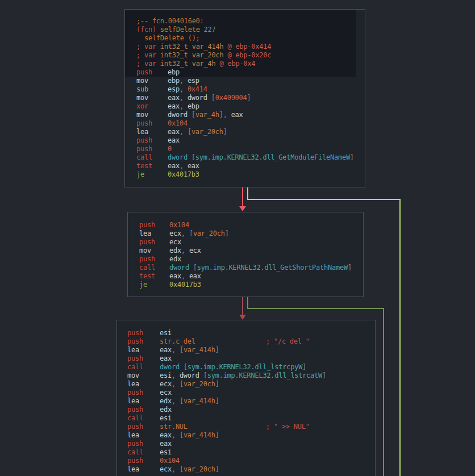 This screenshot has height=476, width=475. I want to click on asm-comment: ; " >> NUL", so click(288, 427).